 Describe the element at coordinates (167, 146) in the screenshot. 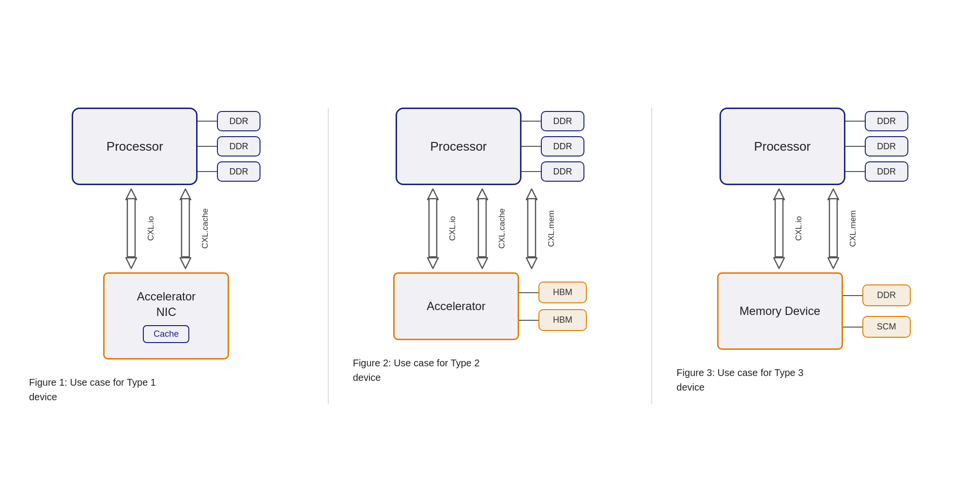

I see `diagram-1-top: Processor DDR DDR` at that location.